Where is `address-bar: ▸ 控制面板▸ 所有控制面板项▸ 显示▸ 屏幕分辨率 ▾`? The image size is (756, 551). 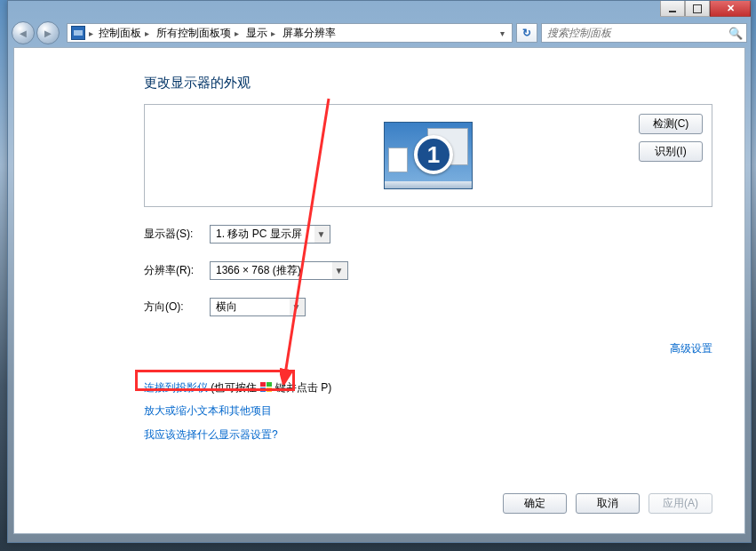
address-bar: ▸ 控制面板▸ 所有控制面板项▸ 显示▸ 屏幕分辨率 ▾ is located at coordinates (290, 33).